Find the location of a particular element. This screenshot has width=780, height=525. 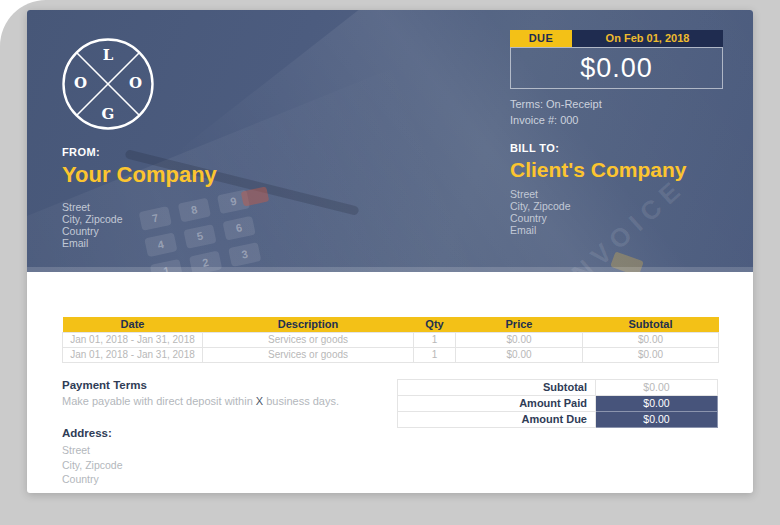

payment-terms-text: Make payable with direct deposit within … is located at coordinates (200, 401).